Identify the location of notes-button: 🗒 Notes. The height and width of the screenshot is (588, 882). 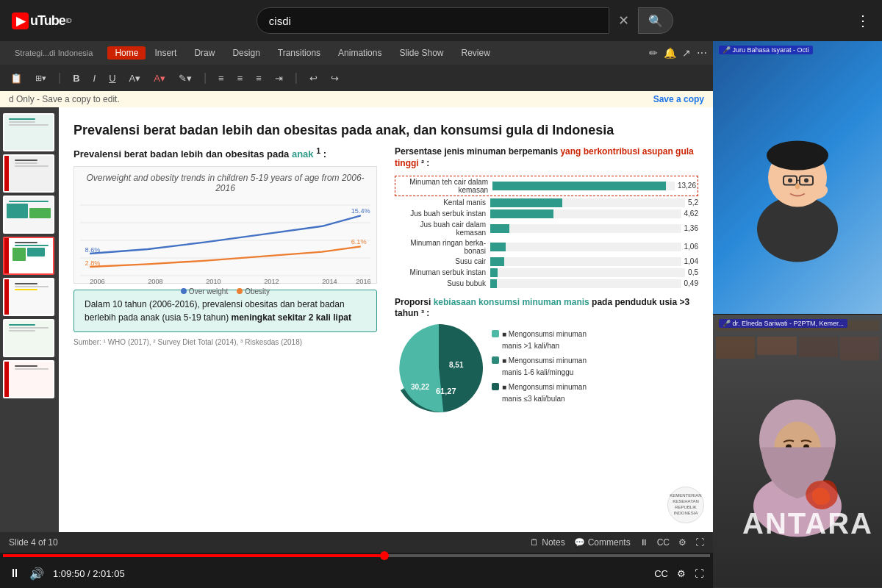
(547, 542).